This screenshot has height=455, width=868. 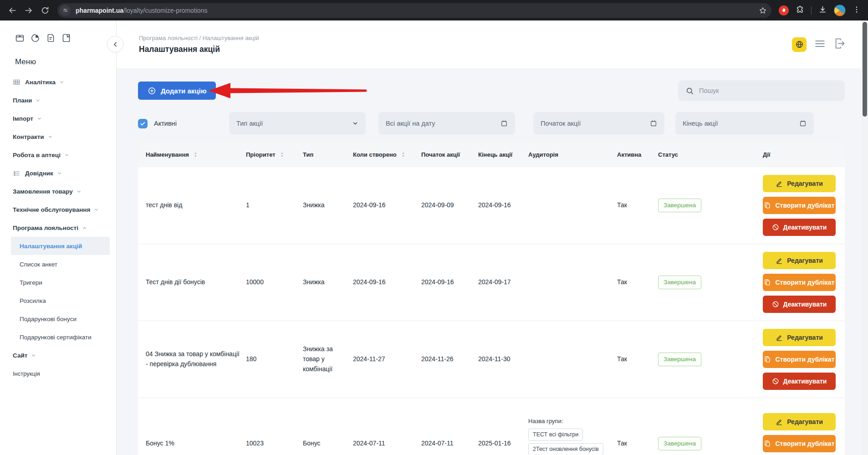 What do you see at coordinates (58, 155) in the screenshot?
I see `sidebar-item: Робота в аптеці` at bounding box center [58, 155].